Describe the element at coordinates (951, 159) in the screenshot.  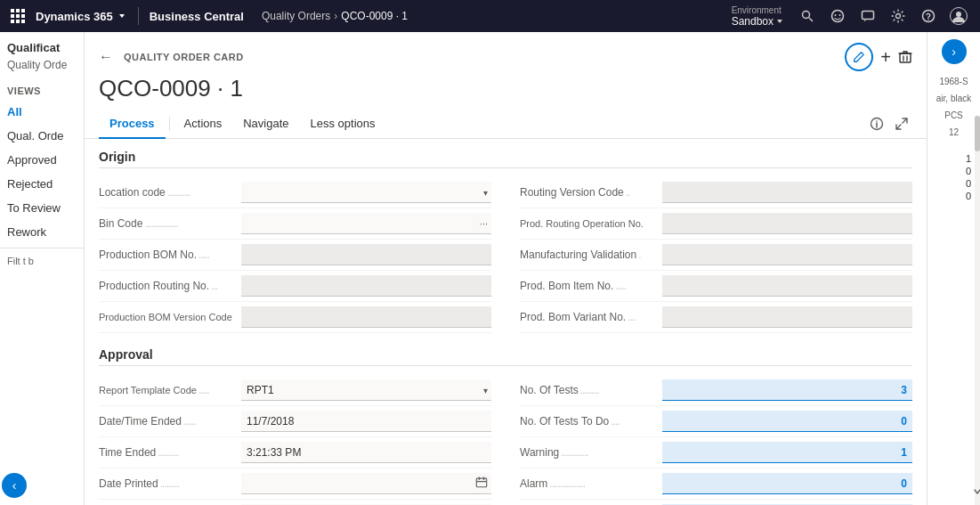
I see `right-panel-num1: 1` at that location.